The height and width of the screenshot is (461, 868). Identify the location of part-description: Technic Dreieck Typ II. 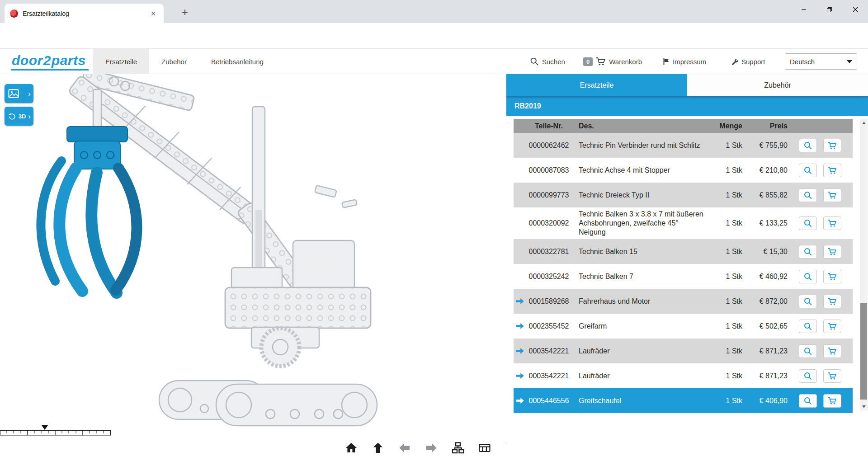
(641, 195).